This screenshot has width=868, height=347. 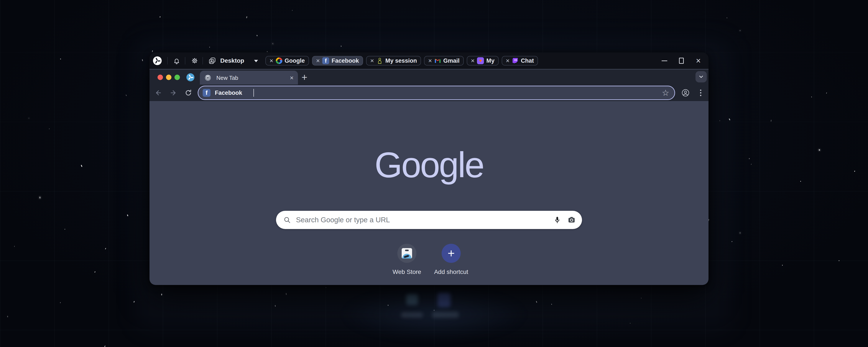 What do you see at coordinates (249, 78) in the screenshot?
I see `browser-tab-new-tab: New Tab ×` at bounding box center [249, 78].